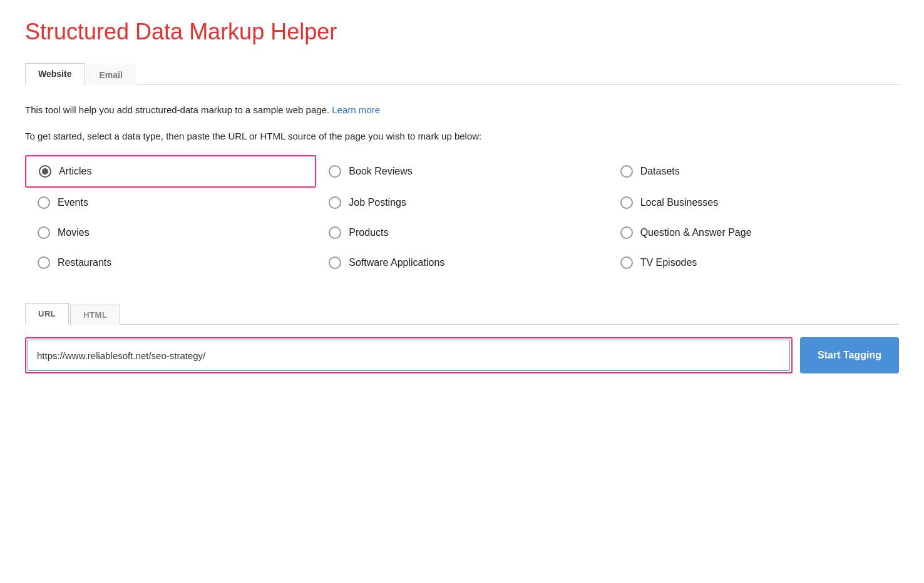 Image resolution: width=924 pixels, height=583 pixels. Describe the element at coordinates (44, 233) in the screenshot. I see `radio-circle-movies` at that location.